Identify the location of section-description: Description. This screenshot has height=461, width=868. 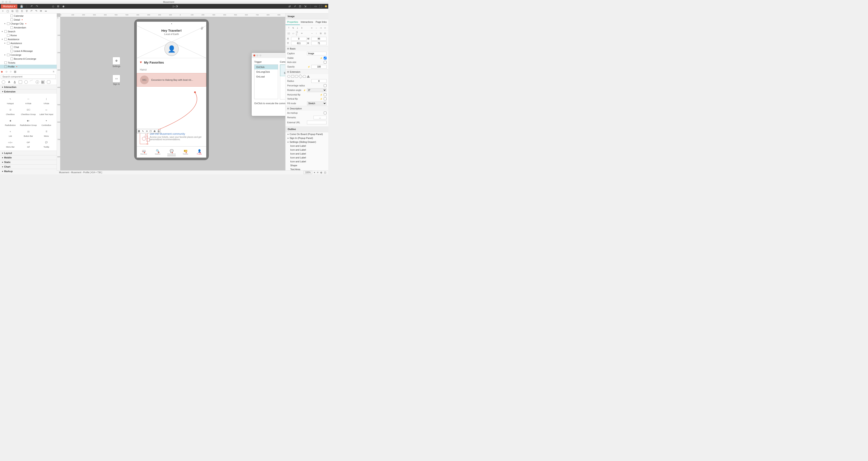
(307, 108).